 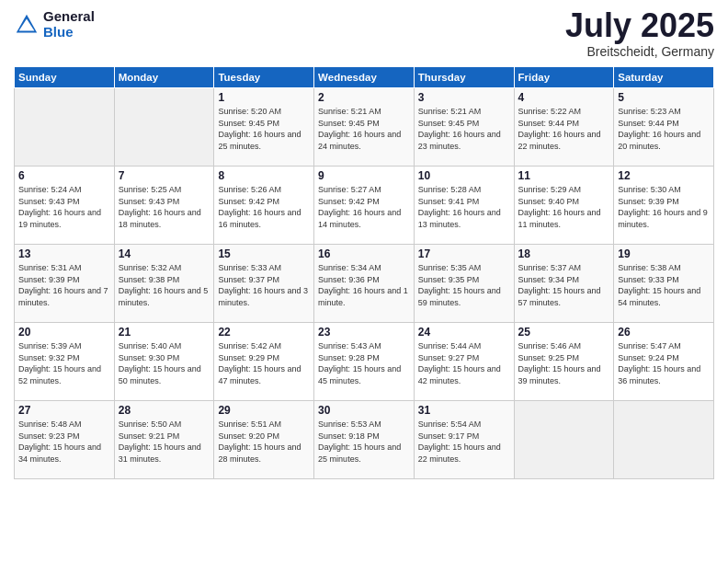 What do you see at coordinates (364, 254) in the screenshot?
I see `day-number: 16` at bounding box center [364, 254].